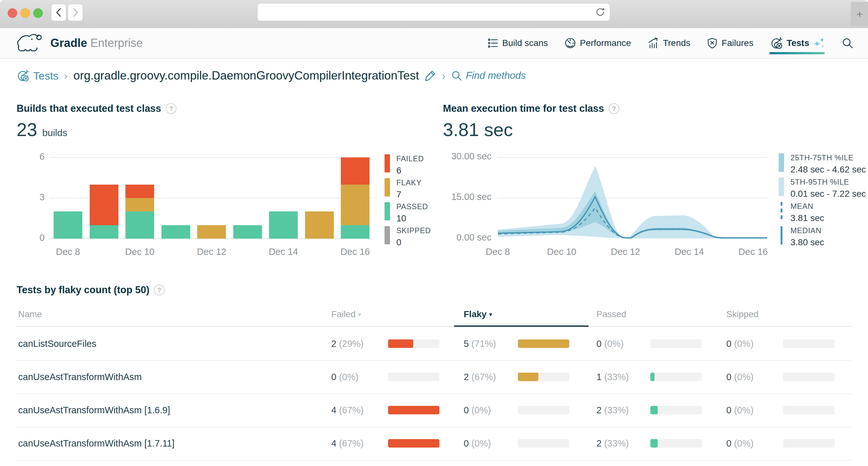 This screenshot has height=466, width=868. What do you see at coordinates (434, 344) in the screenshot?
I see `table-row: canListSourceFiles2(29%)5(71%)0(0%)0(0%)` at bounding box center [434, 344].